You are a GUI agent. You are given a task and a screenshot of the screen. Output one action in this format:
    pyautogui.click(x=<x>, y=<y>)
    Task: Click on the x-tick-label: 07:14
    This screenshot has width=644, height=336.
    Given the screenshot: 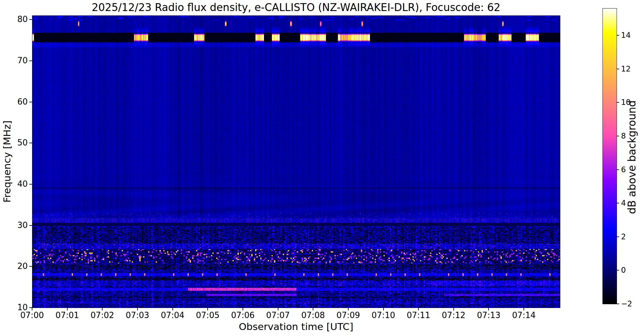 What is the action you would take?
    pyautogui.click(x=524, y=315)
    